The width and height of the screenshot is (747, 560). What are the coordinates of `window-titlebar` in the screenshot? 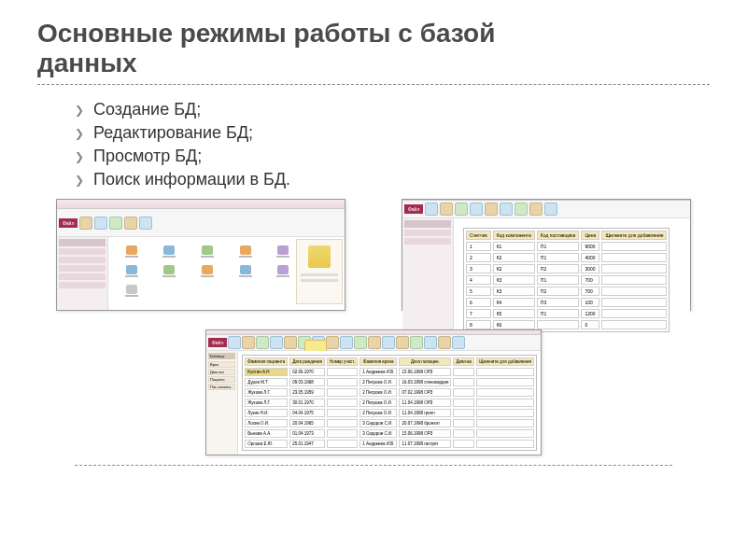 It's located at (201, 204).